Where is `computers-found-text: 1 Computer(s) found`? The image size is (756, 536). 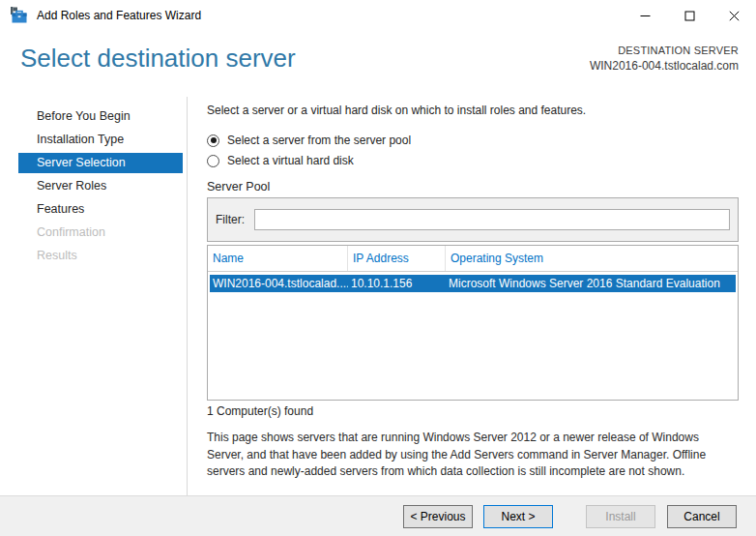 computers-found-text: 1 Computer(s) found is located at coordinates (473, 411).